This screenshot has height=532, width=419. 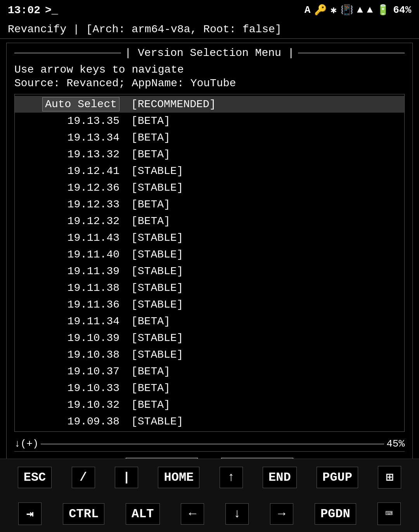 What do you see at coordinates (192, 514) in the screenshot?
I see `keyboard-key-: ←` at bounding box center [192, 514].